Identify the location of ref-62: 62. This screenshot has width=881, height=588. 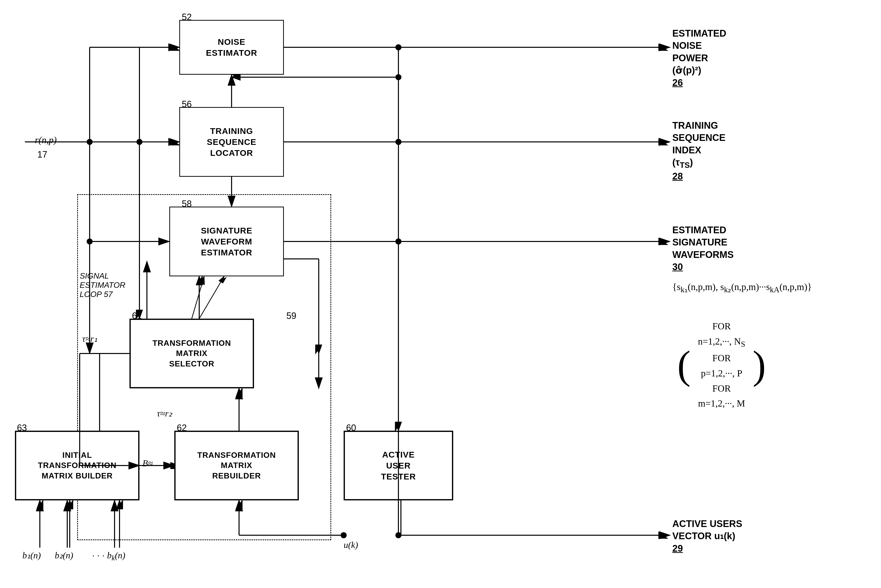
(182, 428).